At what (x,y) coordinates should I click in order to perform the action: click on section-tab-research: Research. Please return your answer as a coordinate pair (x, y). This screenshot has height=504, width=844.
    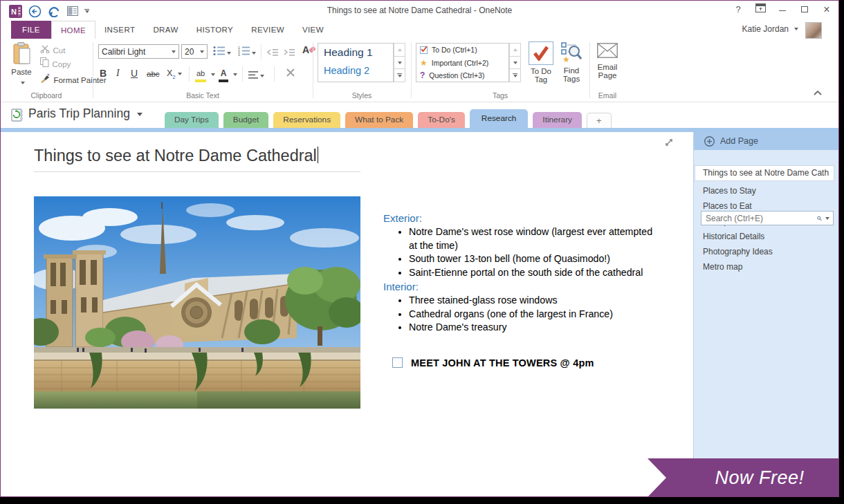
    Looking at the image, I should click on (499, 119).